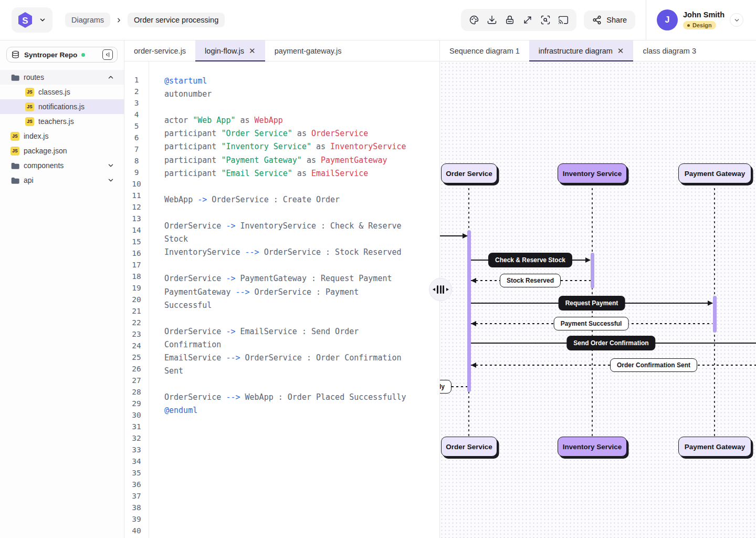 This screenshot has height=538, width=756. Describe the element at coordinates (582, 50) in the screenshot. I see `preview-tab-infrastructure-diagram: infrastructure diagram✕` at that location.